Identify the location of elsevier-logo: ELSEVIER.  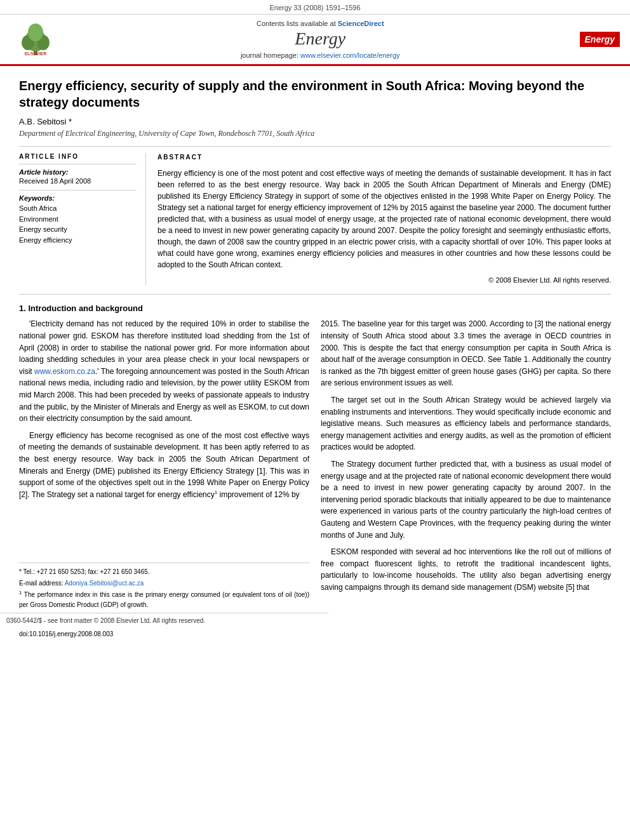
(36, 39).